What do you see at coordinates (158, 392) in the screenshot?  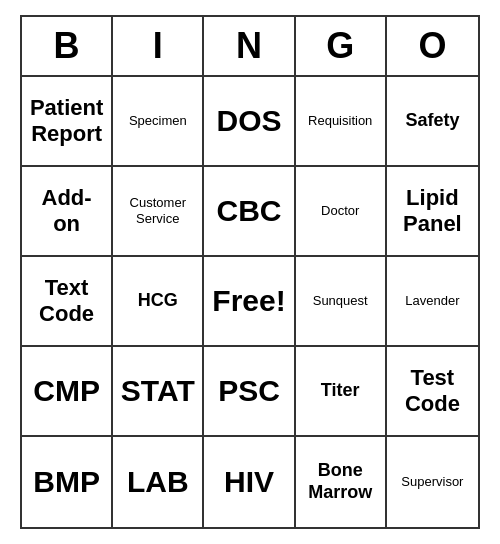 I see `bingo-cell: STAT` at bounding box center [158, 392].